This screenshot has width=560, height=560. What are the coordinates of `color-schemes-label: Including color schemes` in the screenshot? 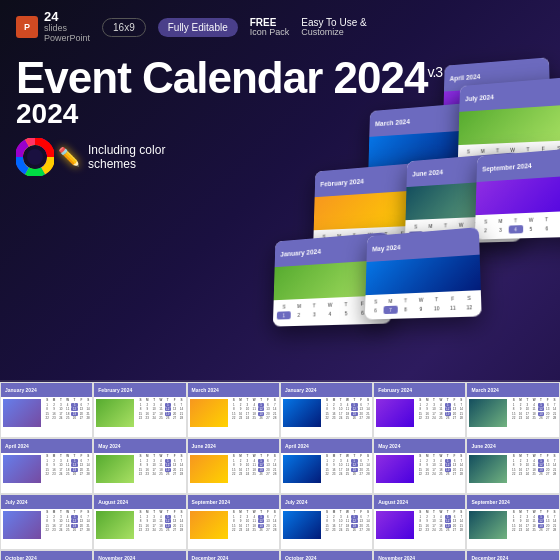 It's located at (126, 158).